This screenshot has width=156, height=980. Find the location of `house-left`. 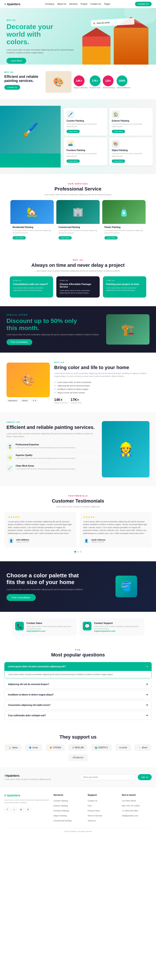

house-left is located at coordinates (96, 51).